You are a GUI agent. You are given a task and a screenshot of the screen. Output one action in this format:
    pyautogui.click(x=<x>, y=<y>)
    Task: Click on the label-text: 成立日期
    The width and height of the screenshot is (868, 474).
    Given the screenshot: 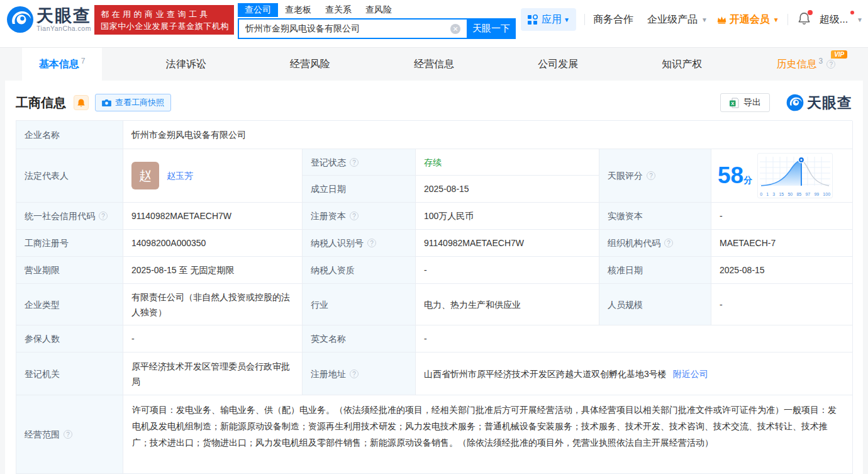 What is the action you would take?
    pyautogui.click(x=328, y=189)
    